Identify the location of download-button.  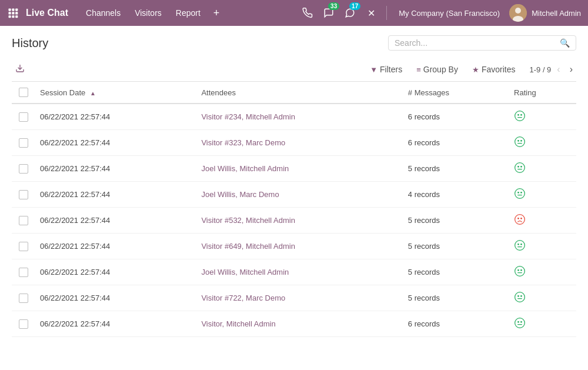
(20, 69).